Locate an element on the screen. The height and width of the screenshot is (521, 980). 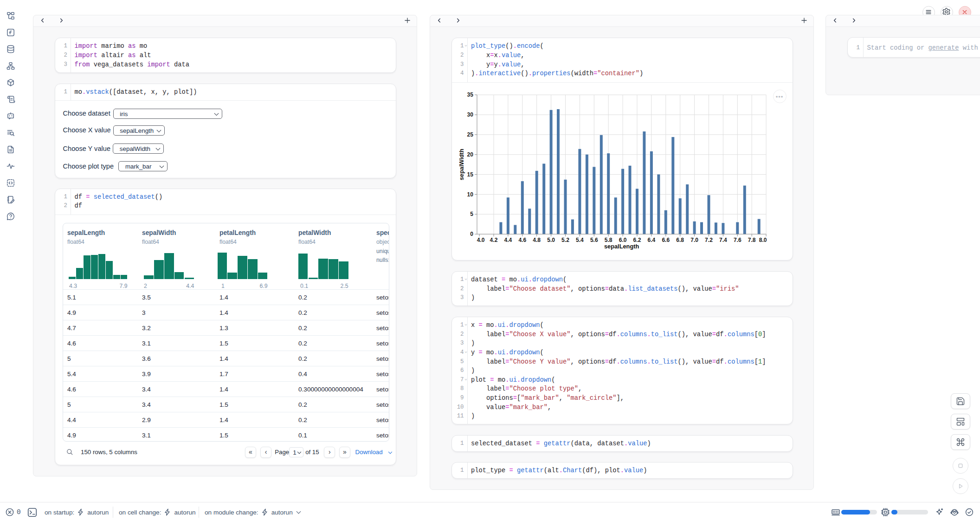
svg-text: 20 is located at coordinates (470, 155).